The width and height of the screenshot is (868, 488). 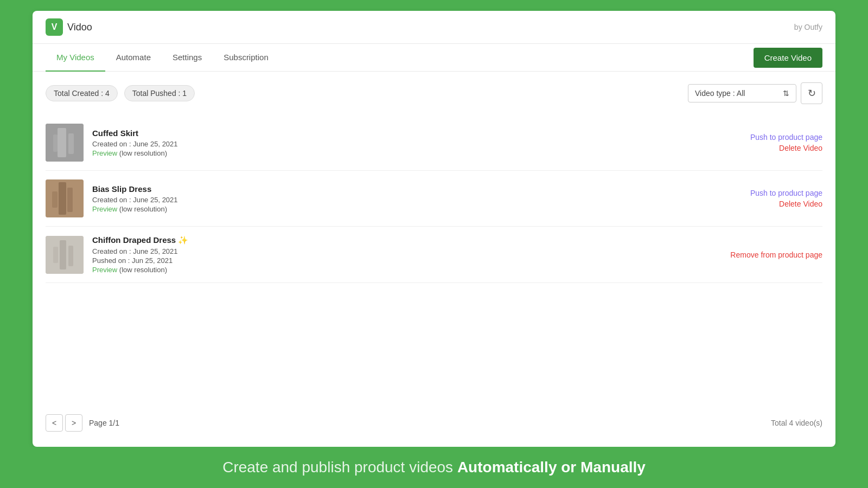 What do you see at coordinates (786, 93) in the screenshot?
I see `sort-icon: ⇅` at bounding box center [786, 93].